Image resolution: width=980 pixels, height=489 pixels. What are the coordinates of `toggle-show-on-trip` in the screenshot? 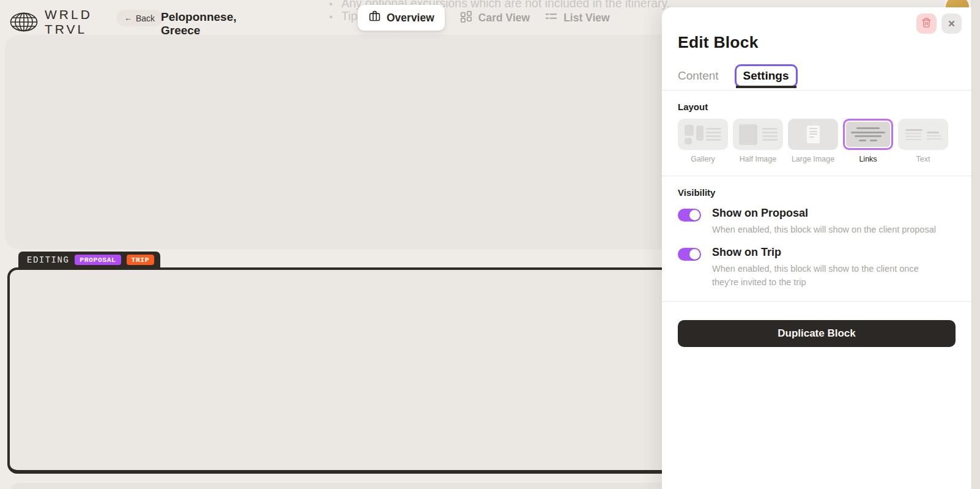 It's located at (689, 255).